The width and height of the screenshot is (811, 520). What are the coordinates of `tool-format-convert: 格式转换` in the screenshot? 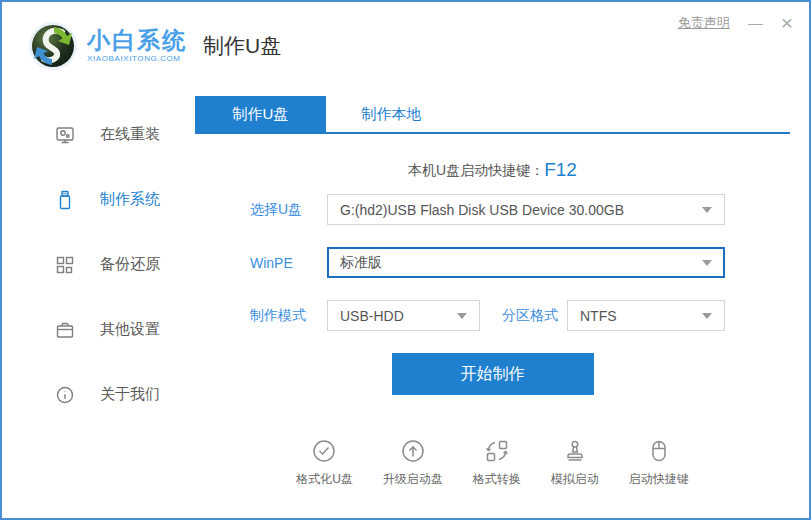 It's located at (497, 463).